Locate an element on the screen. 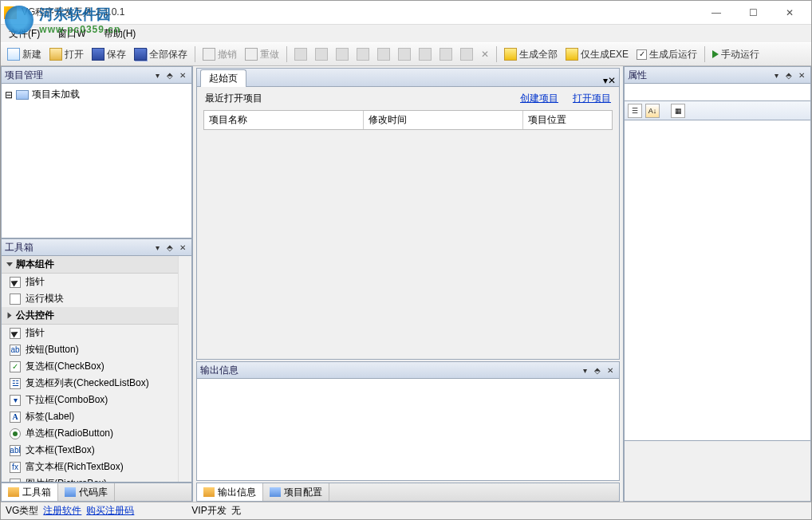 This screenshot has width=812, height=520. project-panel-title: 项目管理 is located at coordinates (77, 75).